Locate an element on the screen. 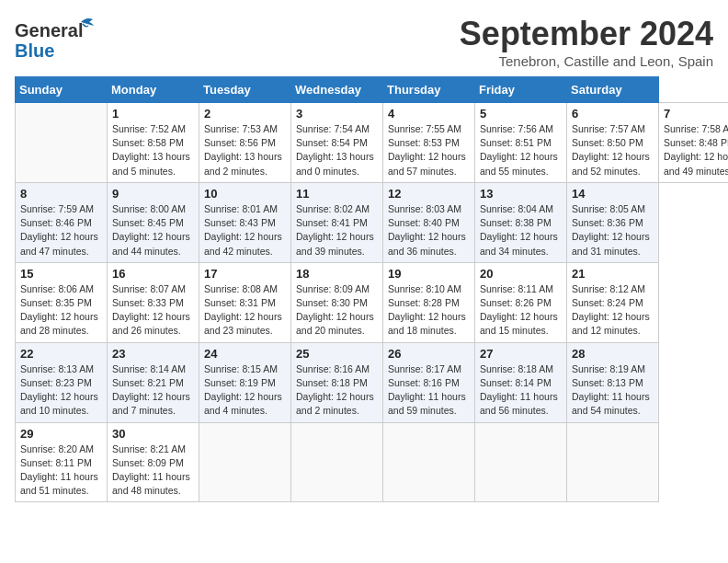 Image resolution: width=728 pixels, height=563 pixels. title-block: September 2024 Tenebron, Castille and Le… is located at coordinates (586, 42).